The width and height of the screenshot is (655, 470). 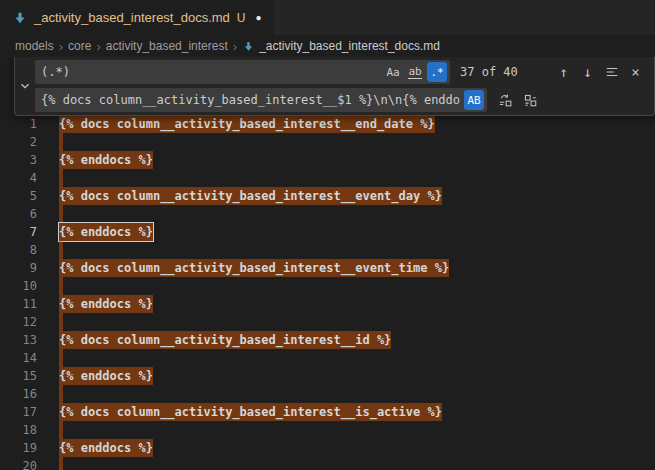 What do you see at coordinates (132, 18) in the screenshot?
I see `tab-filename: _activity_based_interest_docs.md` at bounding box center [132, 18].